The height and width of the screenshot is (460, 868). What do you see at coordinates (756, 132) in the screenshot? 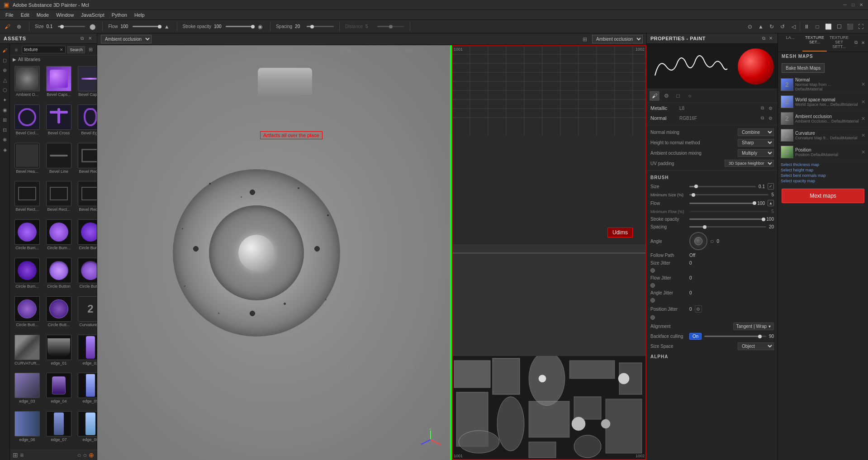
I see `normal-mixing-select: Combine` at bounding box center [756, 132].